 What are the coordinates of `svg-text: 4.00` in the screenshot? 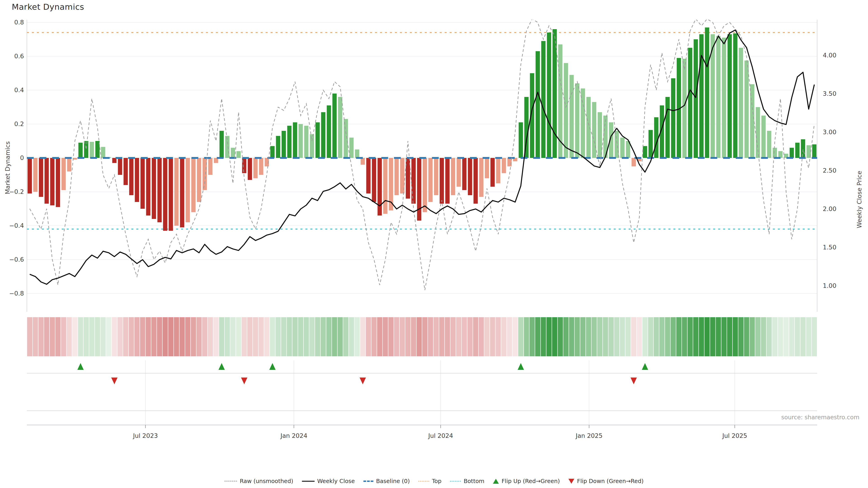 It's located at (830, 55).